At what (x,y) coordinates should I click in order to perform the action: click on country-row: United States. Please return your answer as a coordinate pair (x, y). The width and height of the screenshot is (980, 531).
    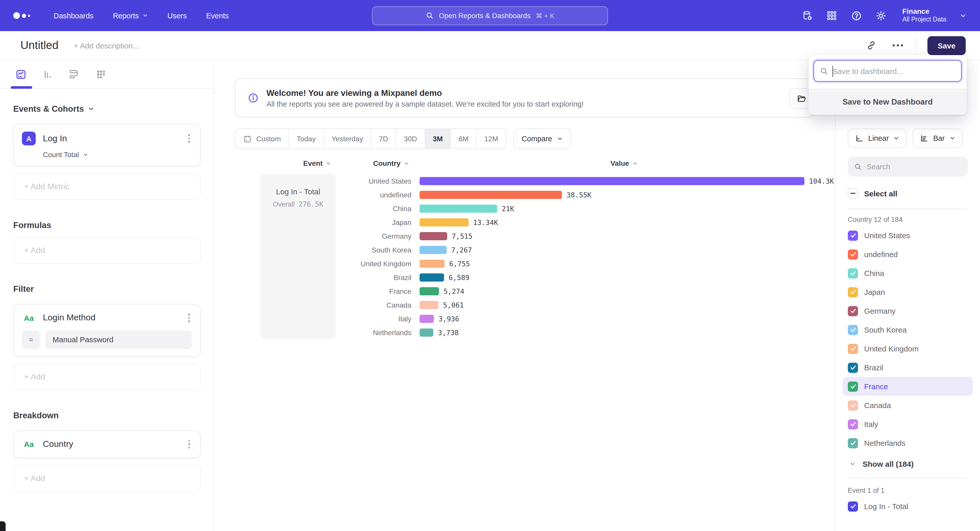
    Looking at the image, I should click on (908, 235).